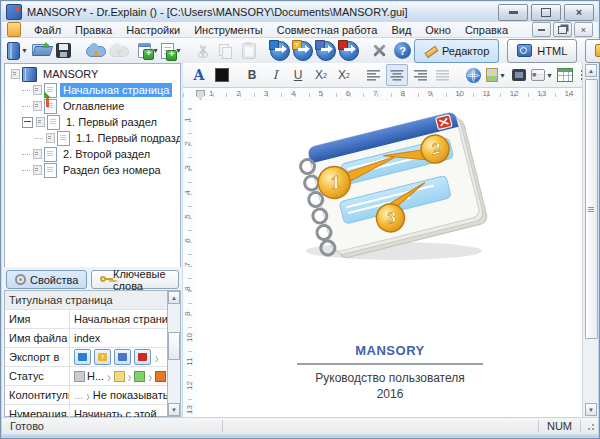  What do you see at coordinates (592, 51) in the screenshot?
I see `chm-preview-button: ?CHM` at bounding box center [592, 51].